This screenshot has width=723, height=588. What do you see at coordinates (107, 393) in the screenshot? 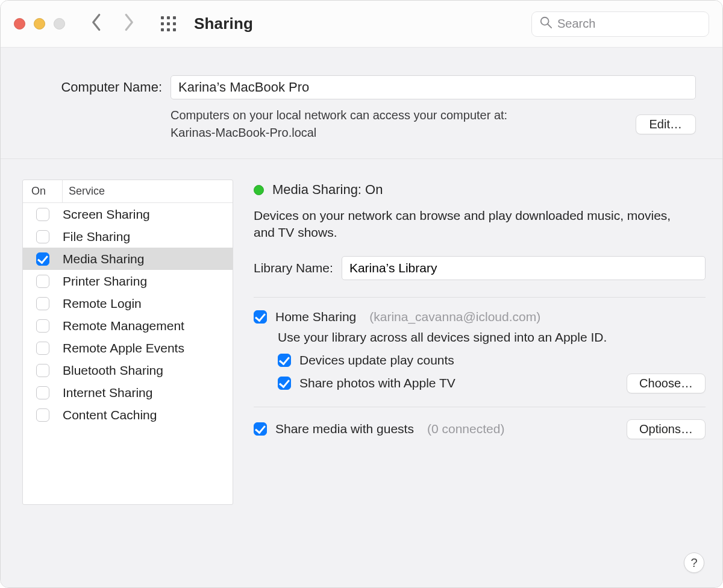
I see `service-label: Internet Sharing` at bounding box center [107, 393].